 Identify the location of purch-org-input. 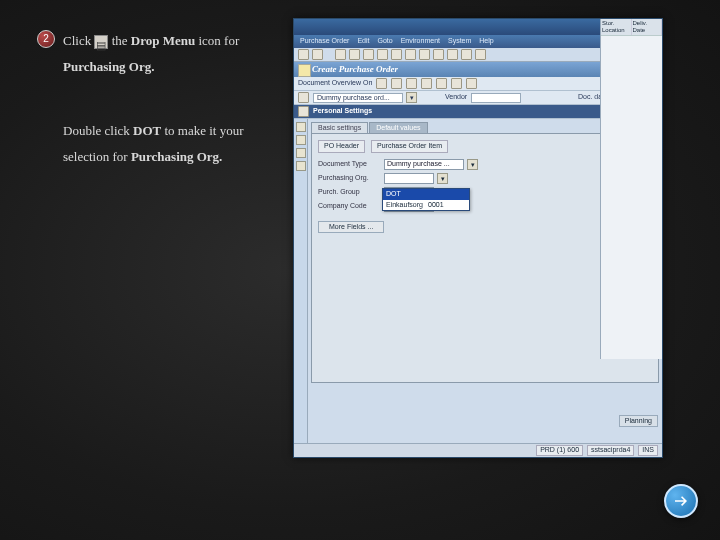
(409, 178).